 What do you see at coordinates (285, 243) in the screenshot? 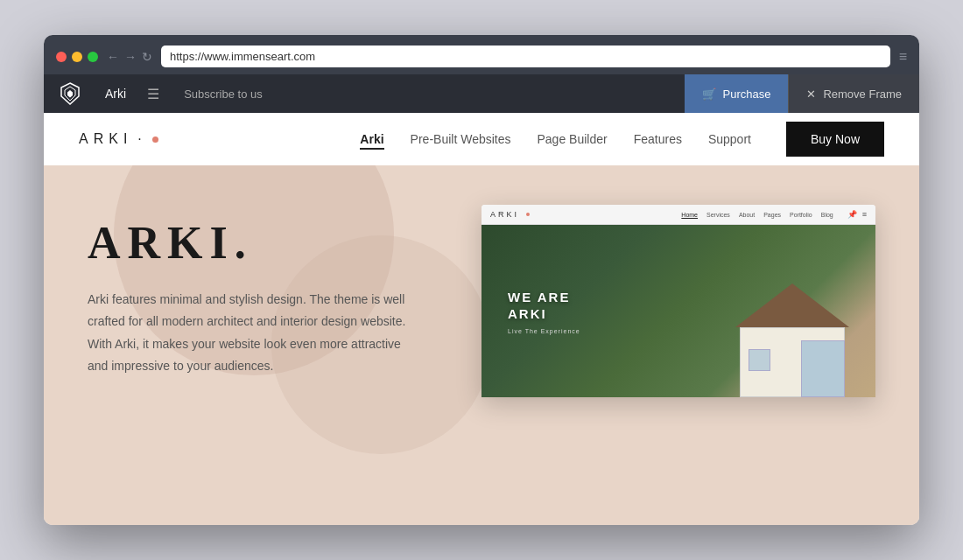
I see `hero-title: ARKI.` at bounding box center [285, 243].